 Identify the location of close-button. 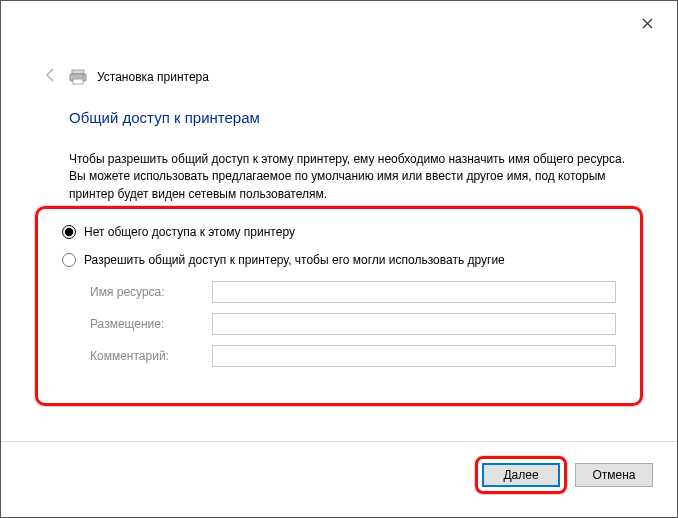
(647, 23).